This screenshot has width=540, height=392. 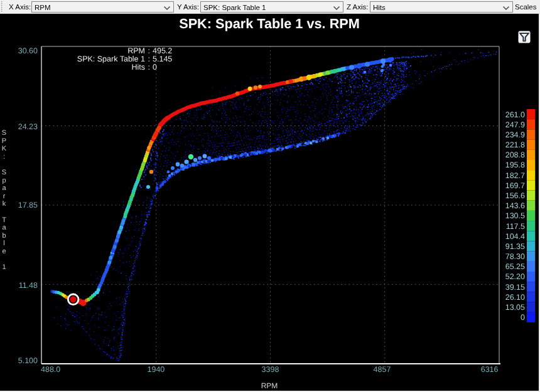 I want to click on svg-text: 13.05, so click(x=515, y=307).